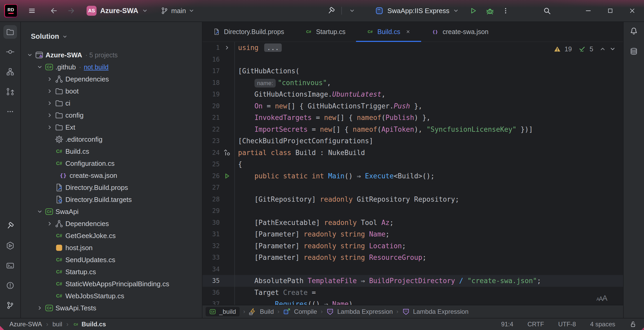 The image size is (644, 330). What do you see at coordinates (10, 32) in the screenshot?
I see `tool-window-button-solution-explorer` at bounding box center [10, 32].